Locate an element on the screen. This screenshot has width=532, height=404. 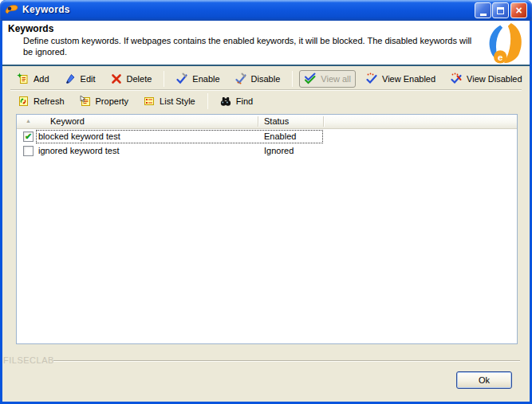
filseclab-brand-text: FILSECLAB is located at coordinates (29, 360).